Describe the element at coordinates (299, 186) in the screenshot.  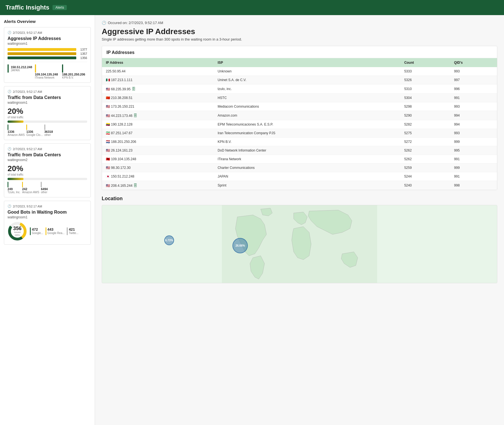
I see `table-row: 🇺🇸 208.4.165.244 🗄 Sprint5240998` at that location.